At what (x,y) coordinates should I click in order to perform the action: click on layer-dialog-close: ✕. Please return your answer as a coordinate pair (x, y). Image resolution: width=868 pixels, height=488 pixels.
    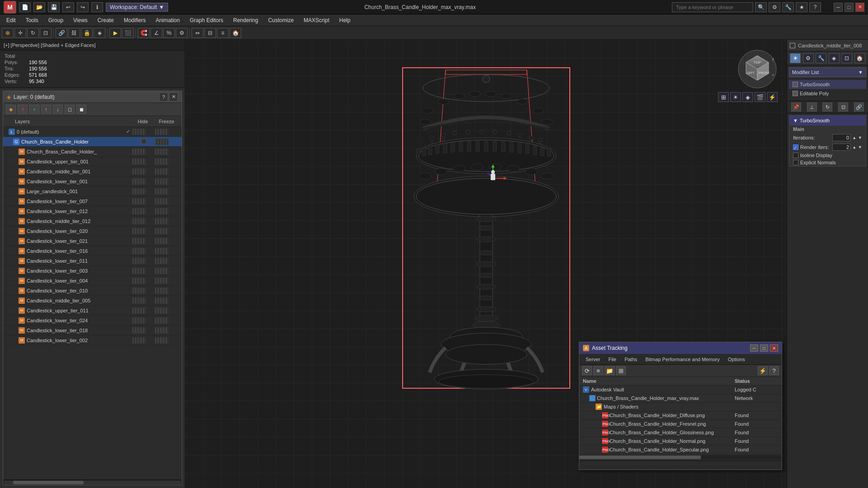
    Looking at the image, I should click on (174, 97).